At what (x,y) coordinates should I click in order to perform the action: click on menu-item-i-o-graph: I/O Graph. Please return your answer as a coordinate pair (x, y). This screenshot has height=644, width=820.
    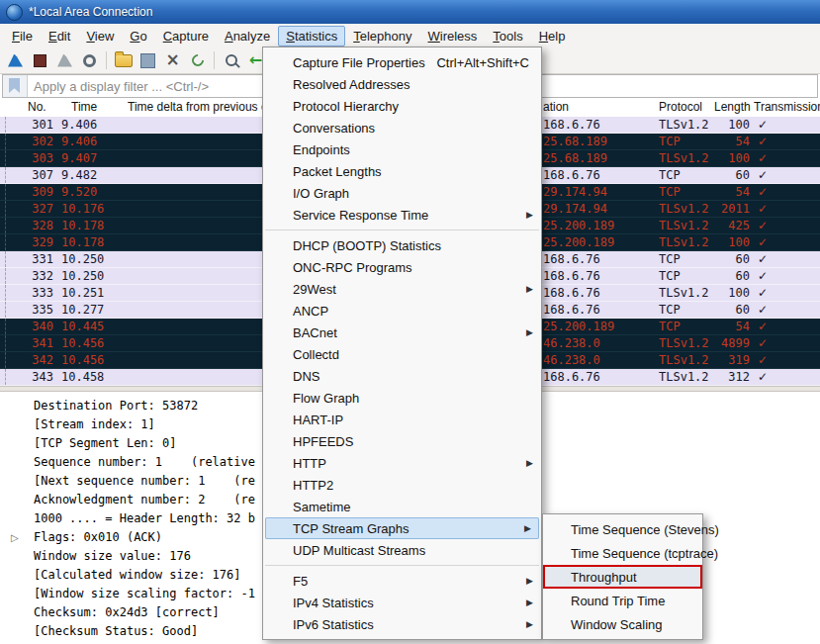
    Looking at the image, I should click on (402, 193).